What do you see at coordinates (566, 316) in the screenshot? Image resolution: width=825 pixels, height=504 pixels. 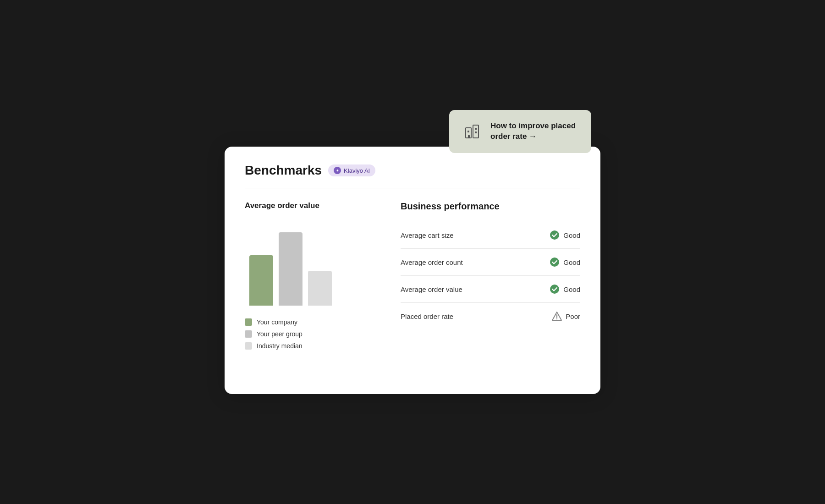 I see `performance-status-order-rate: Poor` at bounding box center [566, 316].